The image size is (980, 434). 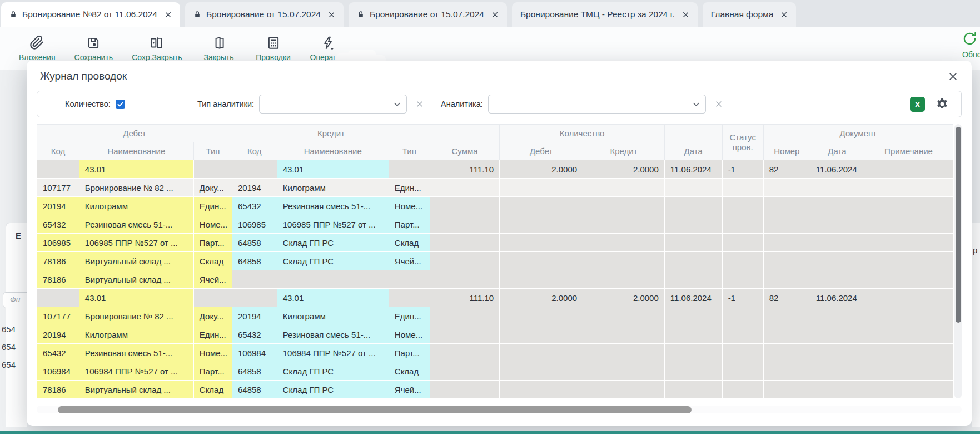 I want to click on cell: 107177, so click(x=58, y=188).